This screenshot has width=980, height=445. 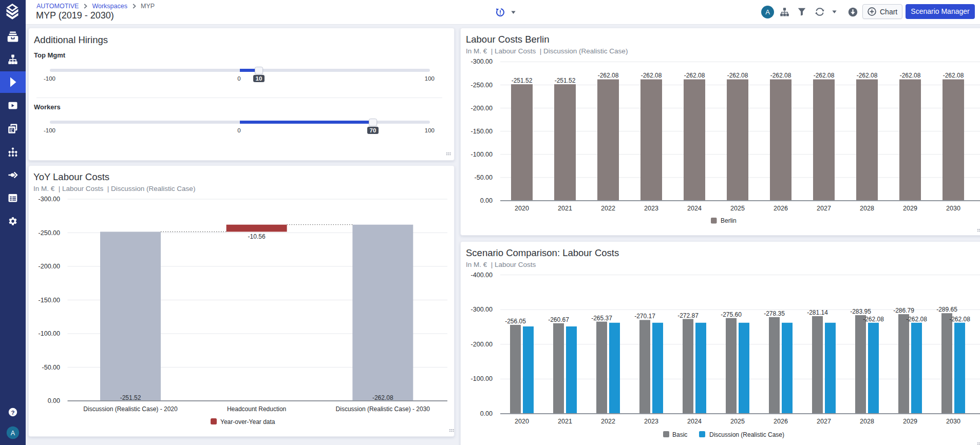 What do you see at coordinates (130, 409) in the screenshot?
I see `svg-text:Discussion (Realistic Case) -: Discussion (Realistic Case) - 2020` at bounding box center [130, 409].